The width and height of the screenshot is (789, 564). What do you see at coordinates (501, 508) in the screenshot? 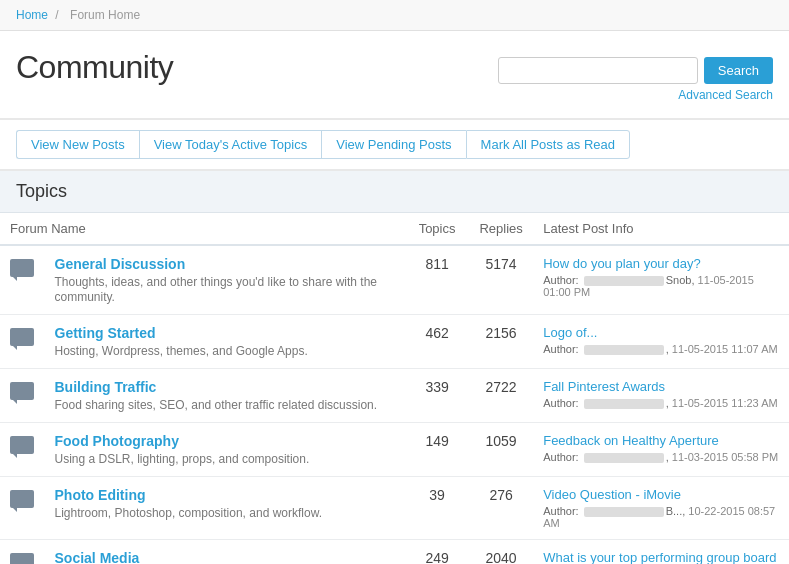
I see `replies-count: 276` at bounding box center [501, 508].